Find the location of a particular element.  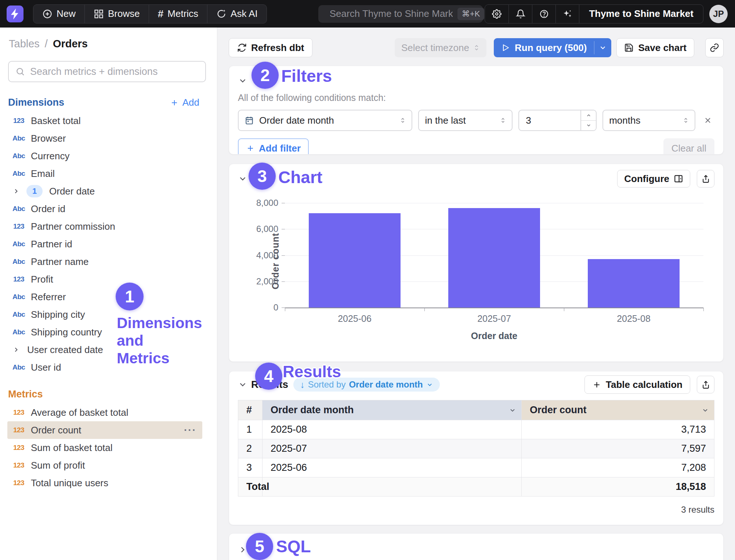

dimension-item-partner-id: AbcPartner id is located at coordinates (105, 244).